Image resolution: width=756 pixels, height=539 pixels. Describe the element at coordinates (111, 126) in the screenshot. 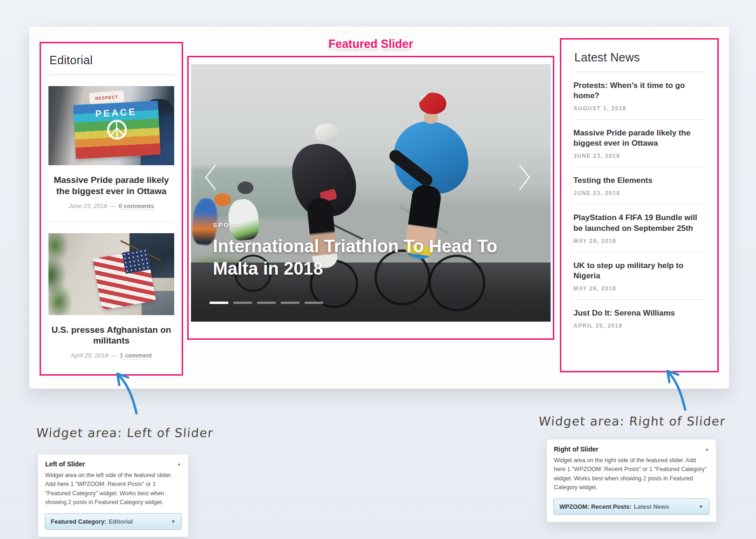

I see `post-thumbnail-peace-flag: RESPECT PEACE ☮` at that location.